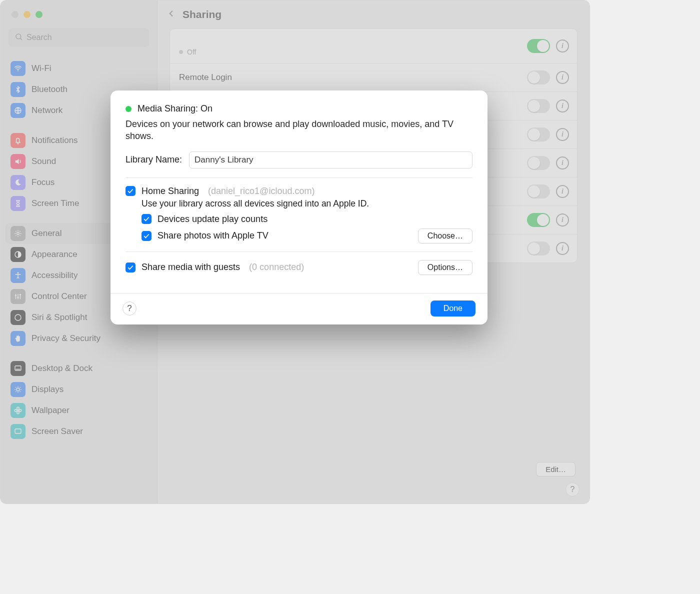  Describe the element at coordinates (146, 219) in the screenshot. I see `play-counts-checkbox` at that location.